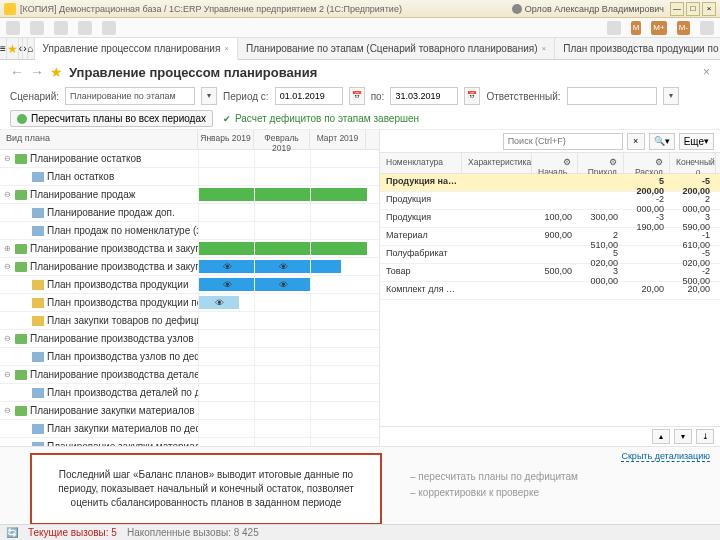 The image size is (720, 540). Describe the element at coordinates (693, 9) in the screenshot. I see `maximize-button: □` at that location.